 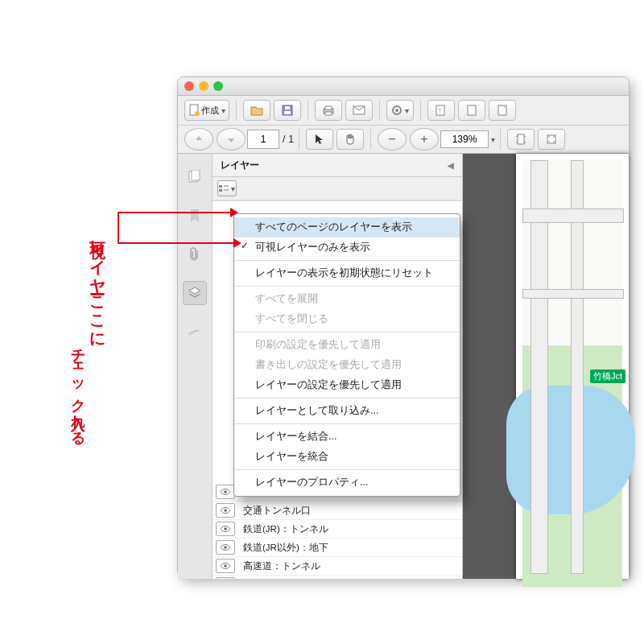 I want to click on highlight-button, so click(x=472, y=110).